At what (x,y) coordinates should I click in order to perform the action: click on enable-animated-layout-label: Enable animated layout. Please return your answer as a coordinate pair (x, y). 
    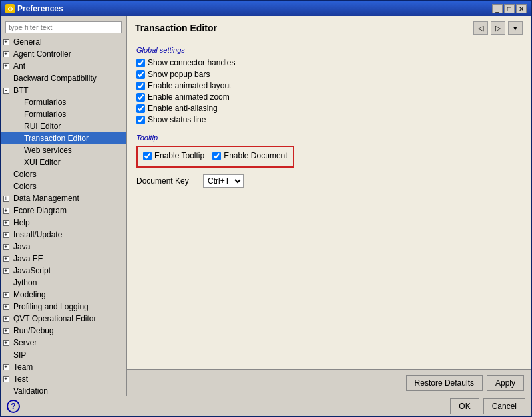
    Looking at the image, I should click on (190, 86).